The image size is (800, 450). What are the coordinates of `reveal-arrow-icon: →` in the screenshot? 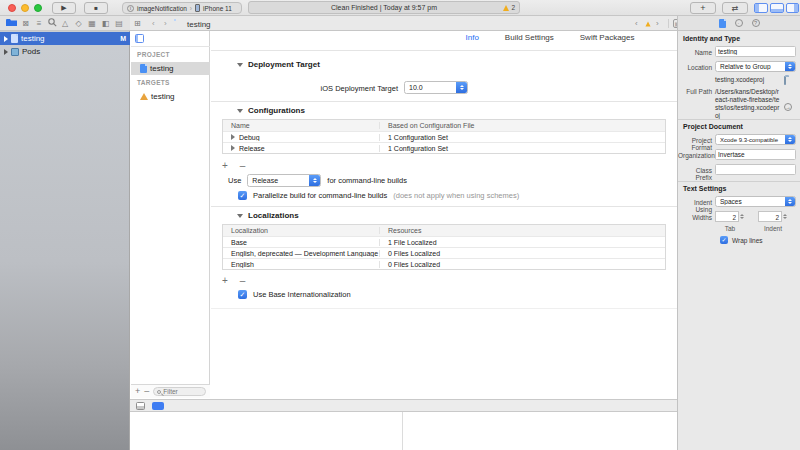 It's located at (788, 107).